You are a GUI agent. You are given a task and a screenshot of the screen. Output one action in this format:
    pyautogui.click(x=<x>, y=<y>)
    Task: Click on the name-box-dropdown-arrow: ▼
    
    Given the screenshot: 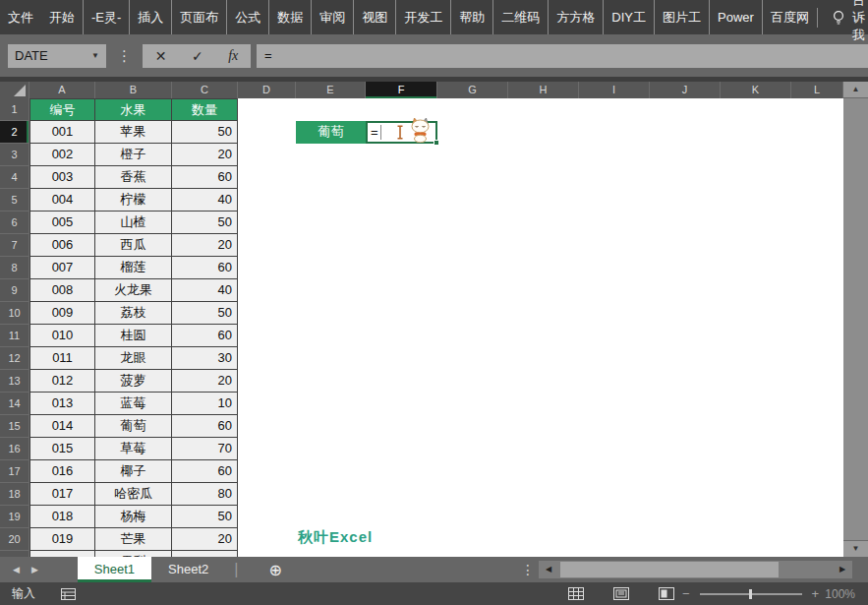 What is the action you would take?
    pyautogui.click(x=95, y=55)
    